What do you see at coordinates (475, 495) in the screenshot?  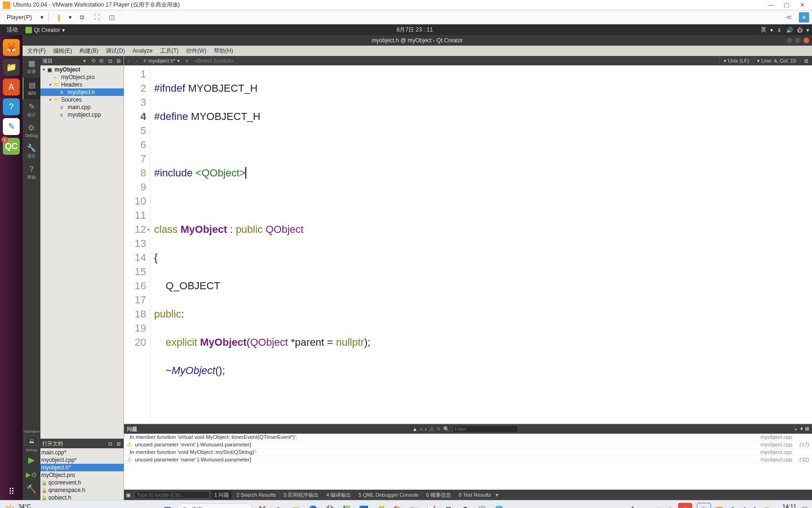 I see `output-tab-tests: 8 Test Results` at bounding box center [475, 495].